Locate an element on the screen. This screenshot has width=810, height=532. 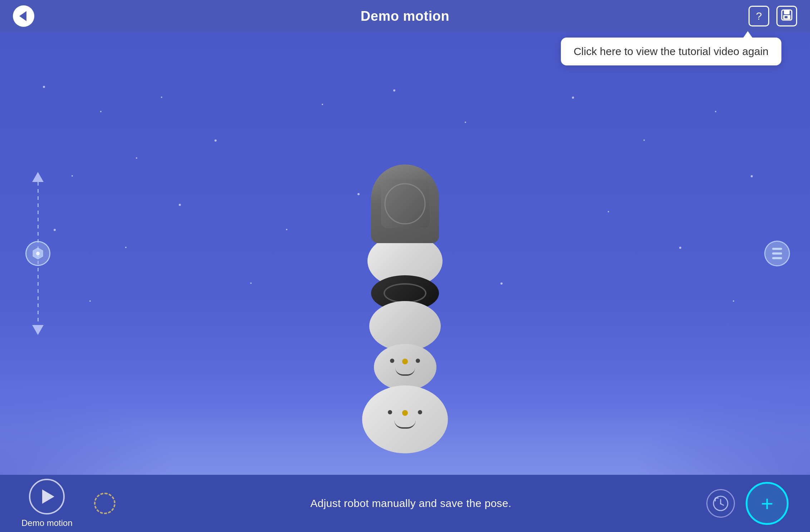
tooltip-text: Click here to view the tutorial video ag… is located at coordinates (671, 51).